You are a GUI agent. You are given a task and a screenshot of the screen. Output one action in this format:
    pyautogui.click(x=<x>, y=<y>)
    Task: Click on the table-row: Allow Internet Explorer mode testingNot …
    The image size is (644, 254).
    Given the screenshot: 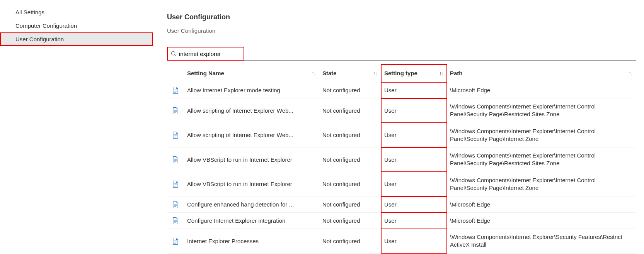 What is the action you would take?
    pyautogui.click(x=402, y=90)
    